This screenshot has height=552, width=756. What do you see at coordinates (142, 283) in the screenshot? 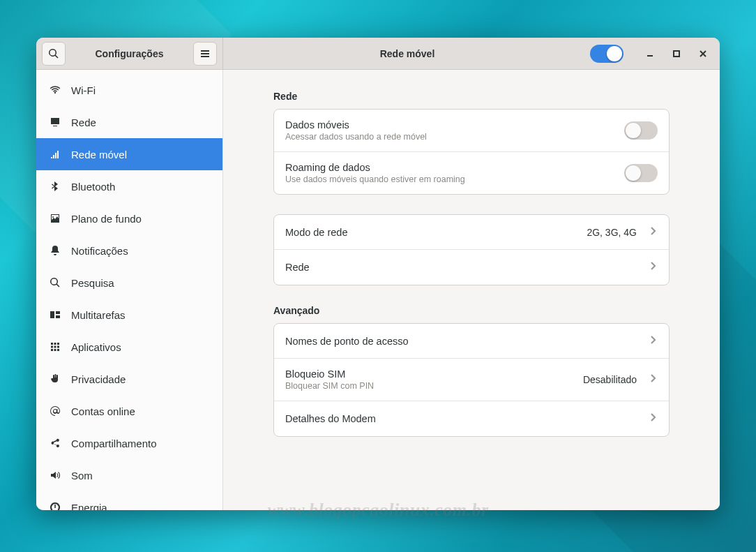
I see `sidebar-item-label: Pesquisa` at bounding box center [142, 283].